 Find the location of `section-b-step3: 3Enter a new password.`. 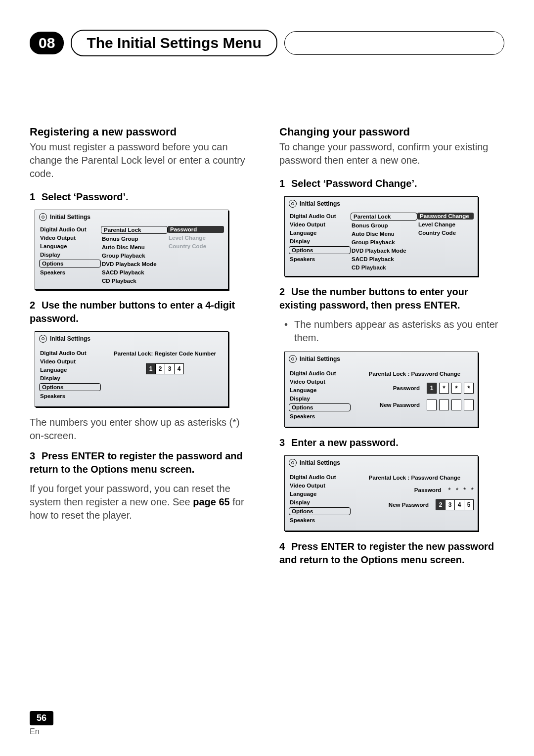

section-b-step3: 3Enter a new password. is located at coordinates (392, 443).